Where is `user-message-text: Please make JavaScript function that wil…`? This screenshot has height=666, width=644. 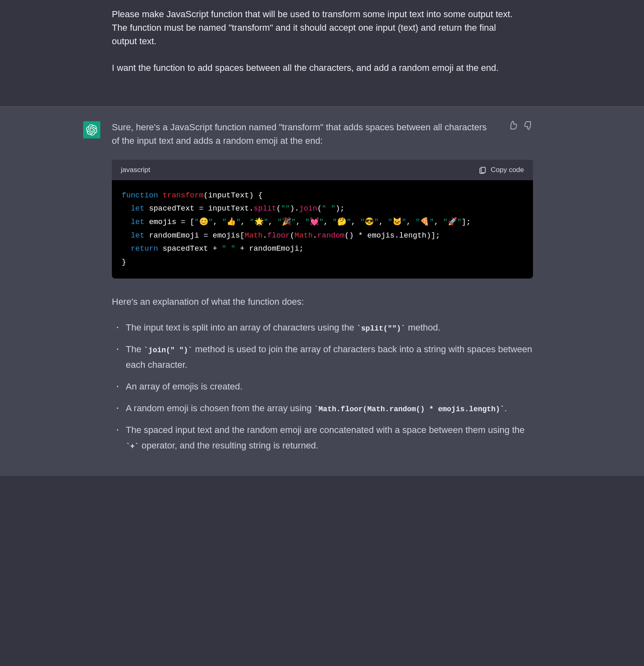
user-message-text: Please make JavaScript function that wil… is located at coordinates (322, 41).